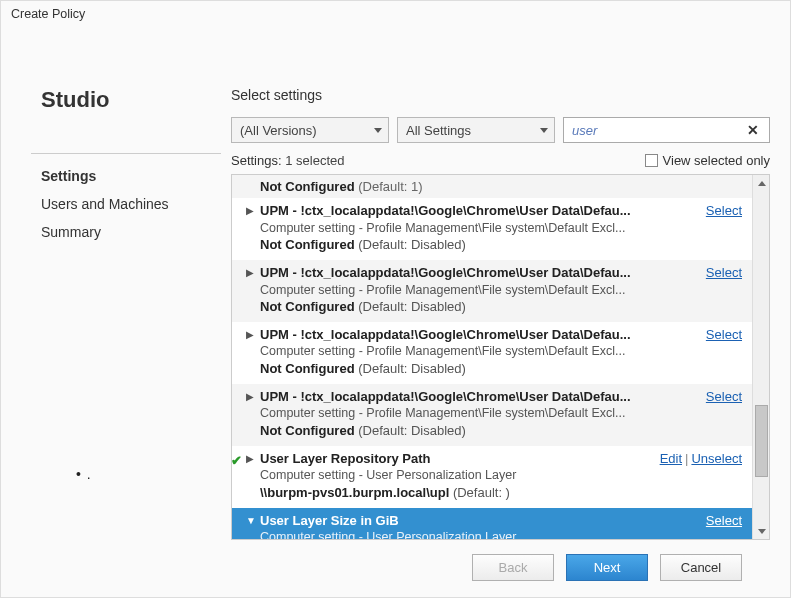  Describe the element at coordinates (762, 183) in the screenshot. I see `scroll-up-icon` at that location.